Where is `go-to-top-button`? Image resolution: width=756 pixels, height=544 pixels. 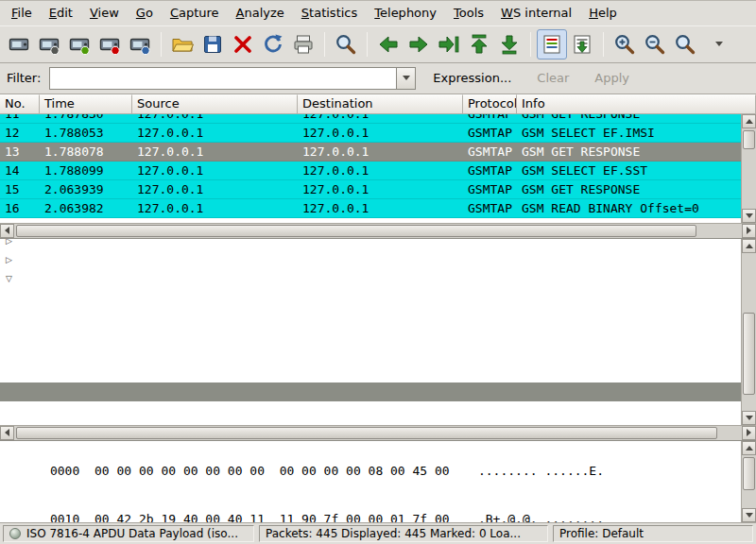 go-to-top-button is located at coordinates (479, 44).